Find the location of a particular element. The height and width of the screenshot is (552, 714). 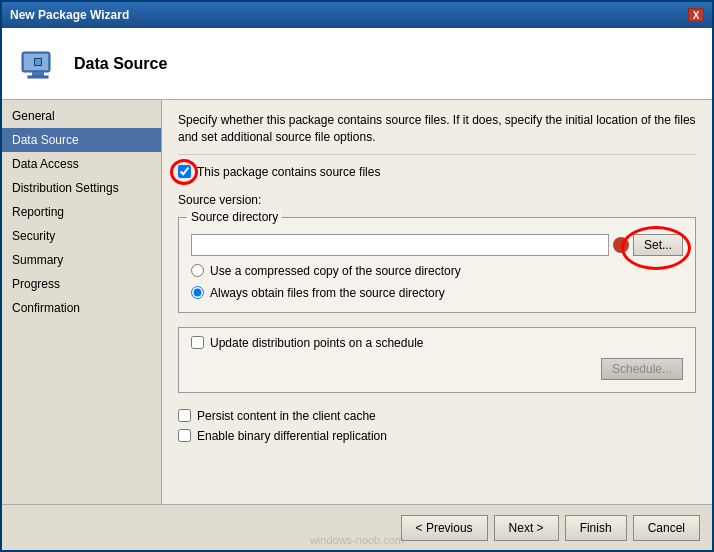

update-dist-label: Update distribution points on a schedule is located at coordinates (316, 343).